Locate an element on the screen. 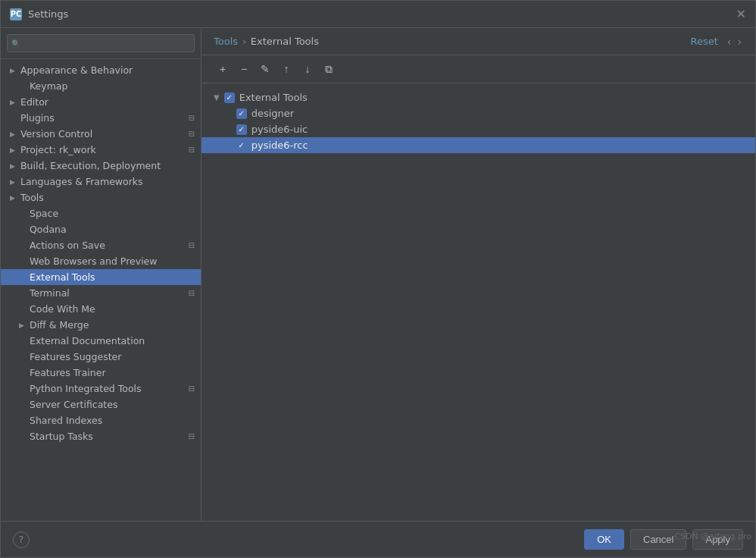 Image resolution: width=756 pixels, height=558 pixels. sidebar-label: Editor is located at coordinates (35, 102).